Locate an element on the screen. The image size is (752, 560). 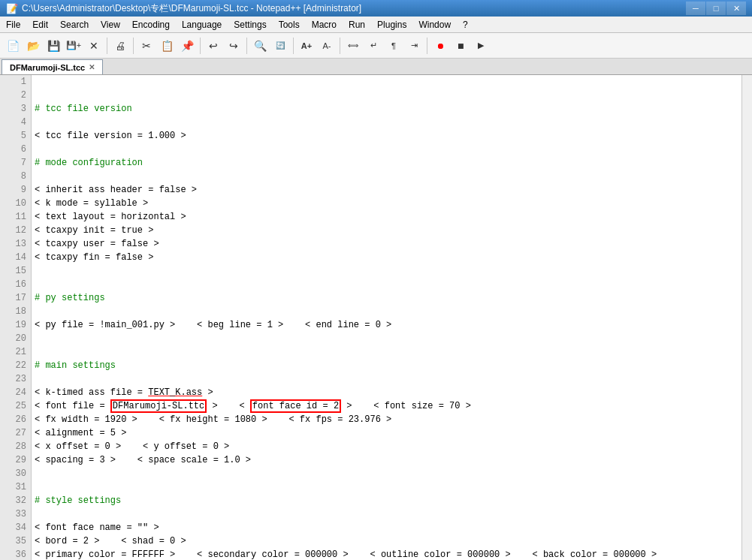
all-chars-button: ¶ is located at coordinates (394, 46).